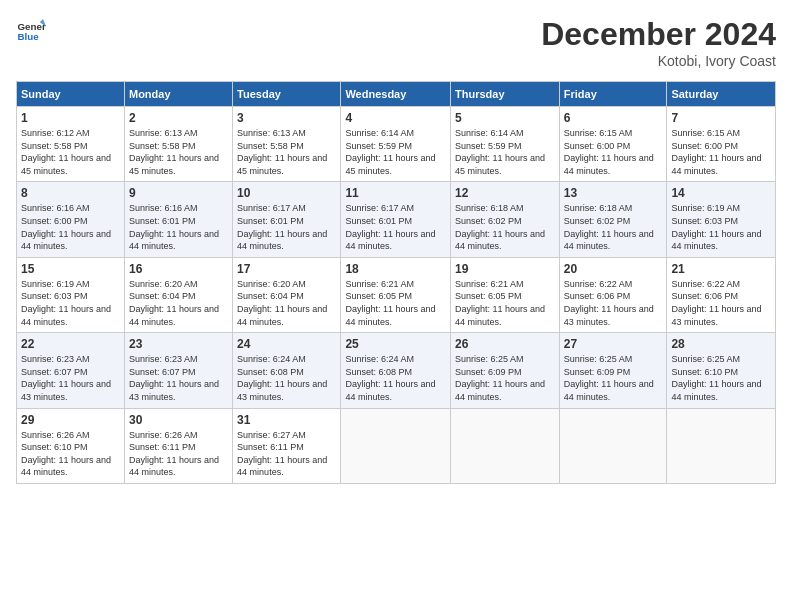 The width and height of the screenshot is (792, 612). What do you see at coordinates (505, 118) in the screenshot?
I see `day-number: 5` at bounding box center [505, 118].